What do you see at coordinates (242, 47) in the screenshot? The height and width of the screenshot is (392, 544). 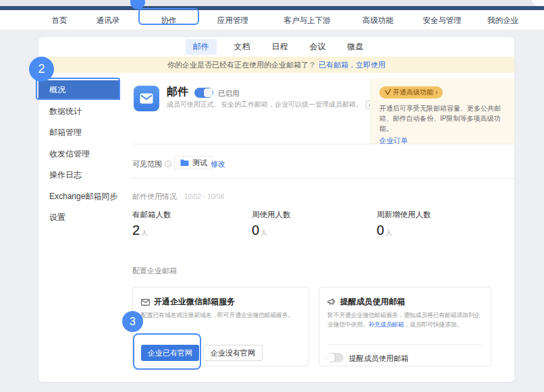 I see `tab-docs: 文档` at bounding box center [242, 47].